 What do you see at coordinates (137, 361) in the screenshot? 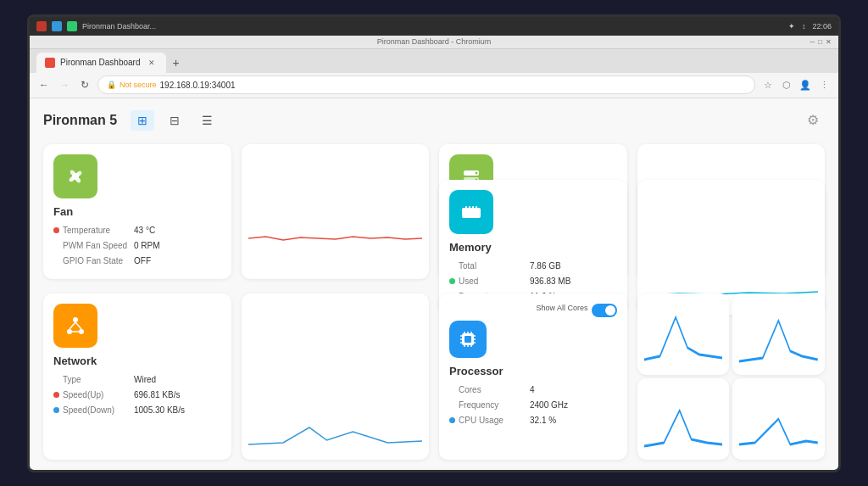
I see `network-card-title: Network` at bounding box center [137, 361].